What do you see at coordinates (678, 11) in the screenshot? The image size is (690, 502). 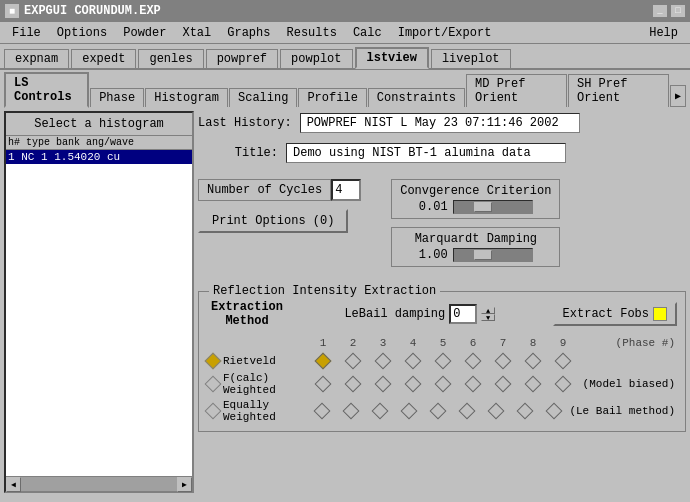 I see `maximize-button: □` at bounding box center [678, 11].